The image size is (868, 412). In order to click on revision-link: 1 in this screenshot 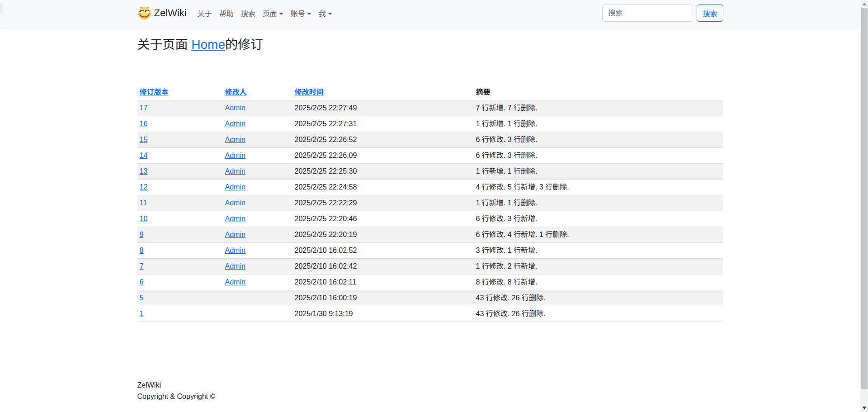, I will do `click(142, 314)`.